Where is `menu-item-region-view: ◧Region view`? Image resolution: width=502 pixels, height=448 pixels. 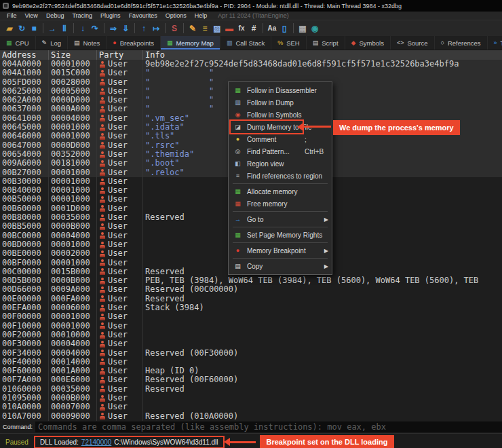
menu-item-region-view: ◧Region view is located at coordinates (280, 164).